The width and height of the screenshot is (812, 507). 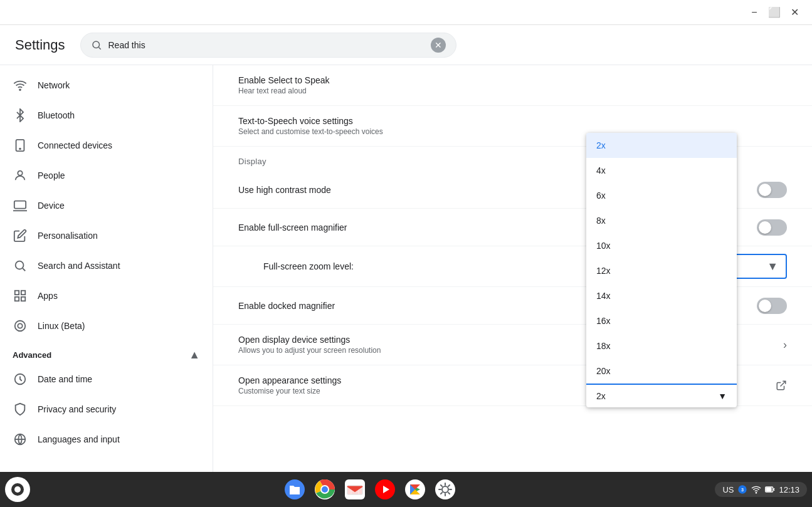 What do you see at coordinates (20, 379) in the screenshot?
I see `clock-icon` at bounding box center [20, 379].